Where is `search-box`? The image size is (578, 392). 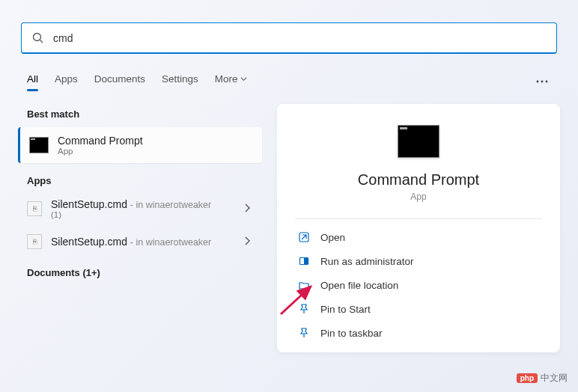 search-box is located at coordinates (289, 38).